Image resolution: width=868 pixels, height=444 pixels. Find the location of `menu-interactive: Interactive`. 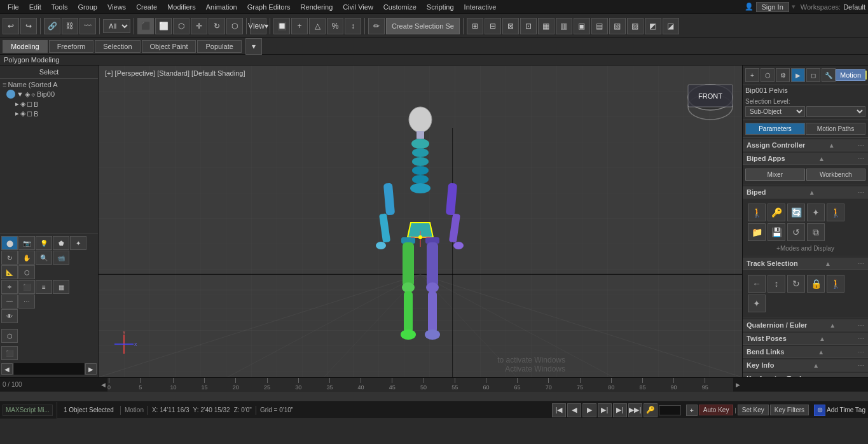

menu-interactive: Interactive is located at coordinates (481, 7).